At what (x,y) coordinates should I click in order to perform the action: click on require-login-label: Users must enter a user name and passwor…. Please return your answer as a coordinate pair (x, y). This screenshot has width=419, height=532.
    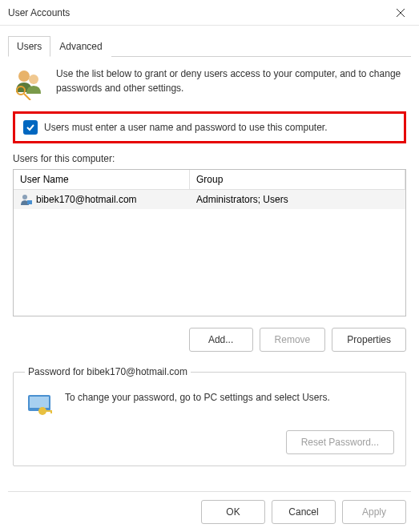
    Looking at the image, I should click on (186, 127).